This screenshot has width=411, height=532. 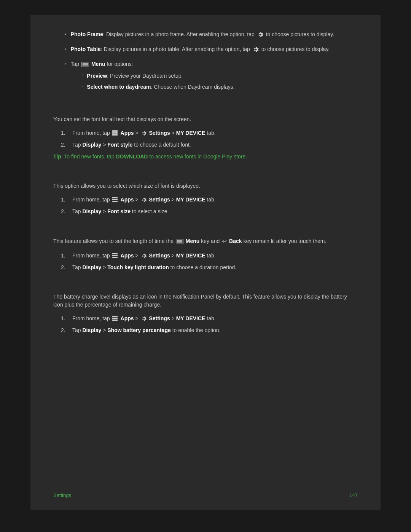 I want to click on sub-bullet-preview: • Preview: Preview your Daydream setup., so click(x=220, y=76).